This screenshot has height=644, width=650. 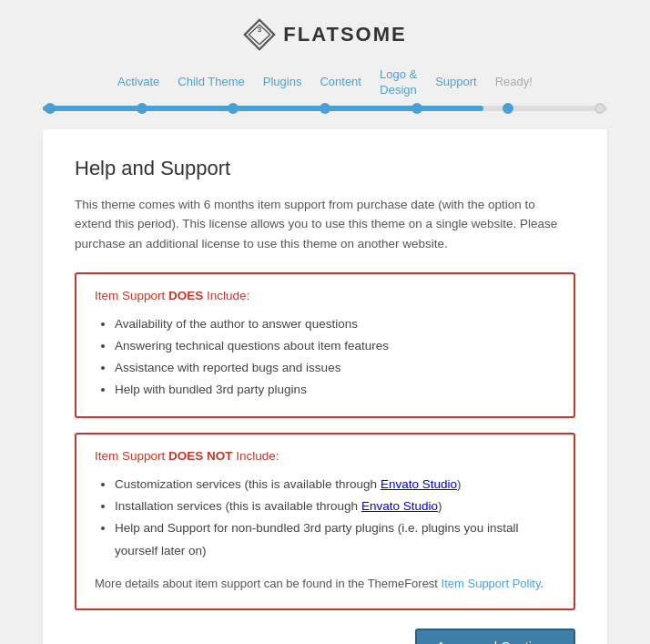 What do you see at coordinates (325, 169) in the screenshot?
I see `card-title: Help and Support` at bounding box center [325, 169].